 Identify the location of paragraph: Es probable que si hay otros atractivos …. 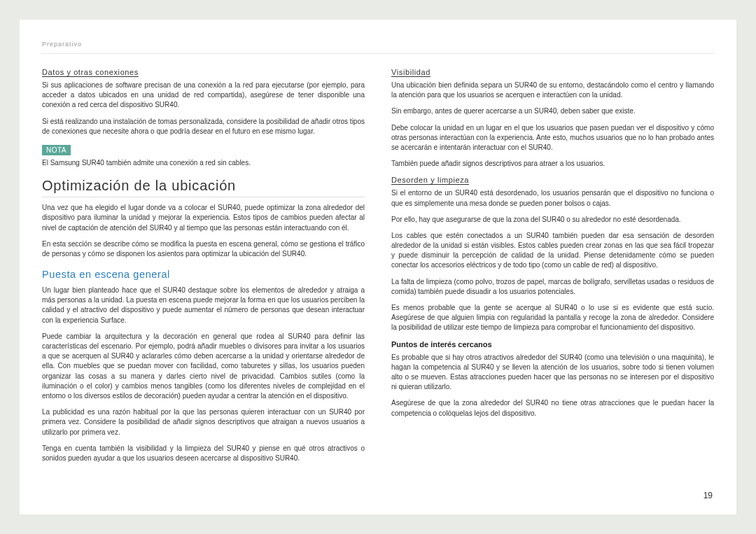
(553, 372).